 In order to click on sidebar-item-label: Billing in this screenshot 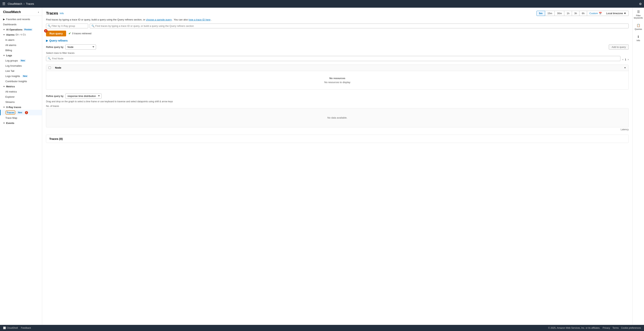, I will do `click(8, 50)`.